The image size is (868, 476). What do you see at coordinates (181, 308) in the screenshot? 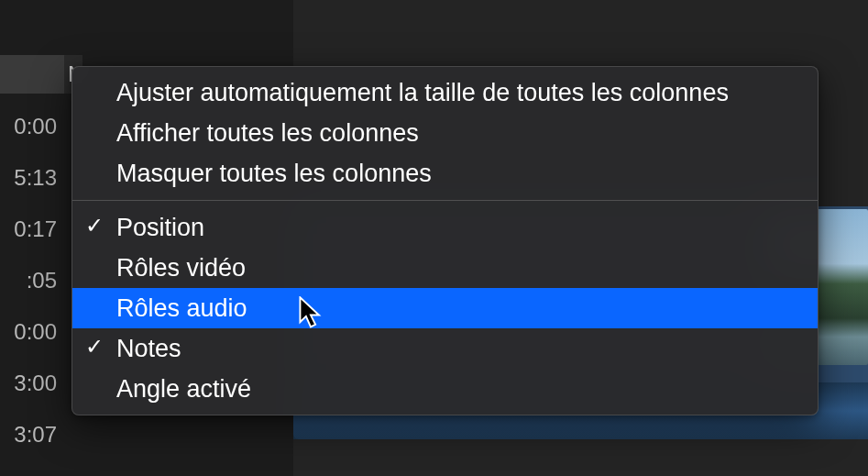
I see `menu-item-label: Rôles audio` at bounding box center [181, 308].